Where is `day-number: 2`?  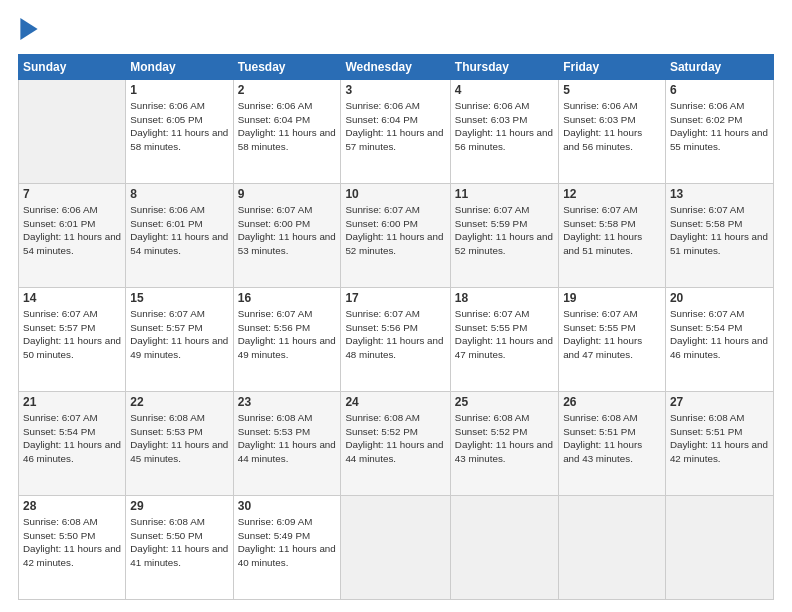 day-number: 2 is located at coordinates (288, 90).